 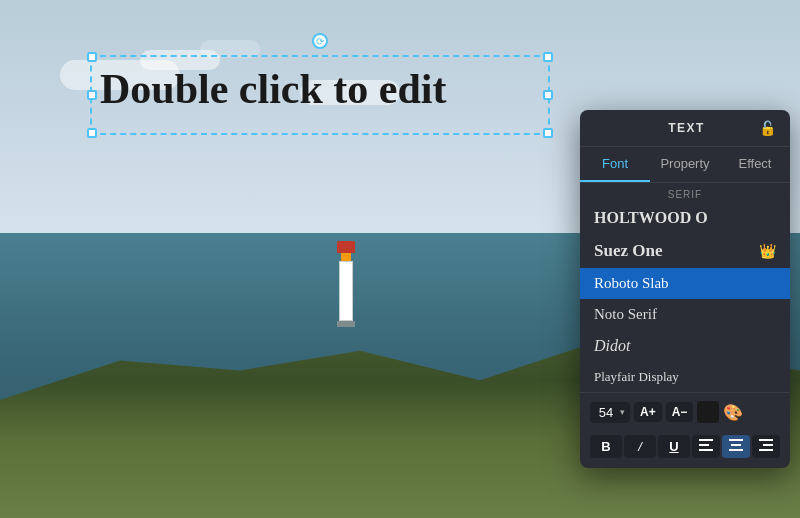 What do you see at coordinates (606, 446) in the screenshot?
I see `bold-button: B` at bounding box center [606, 446].